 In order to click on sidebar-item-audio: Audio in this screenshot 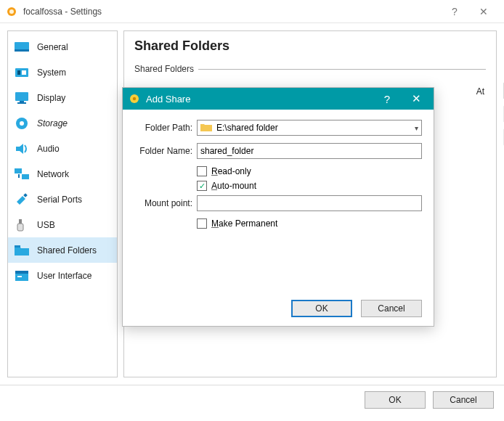, I will do `click(62, 148)`.